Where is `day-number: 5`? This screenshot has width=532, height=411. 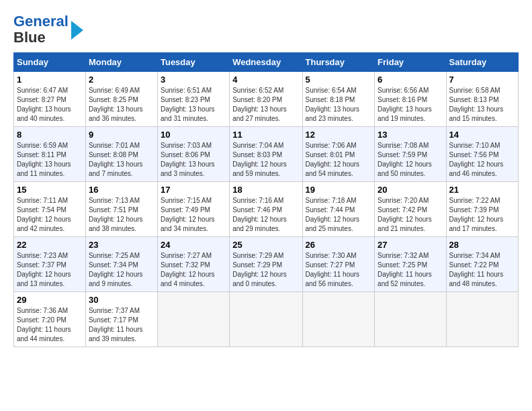 day-number: 5 is located at coordinates (339, 79).